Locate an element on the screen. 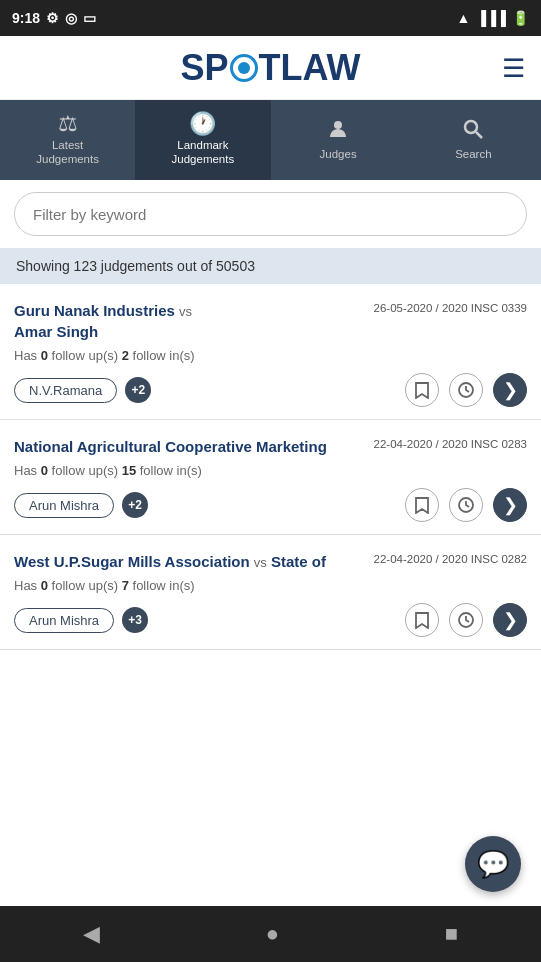  case-title: West U.P.Sugar Mills Association vs Stat… is located at coordinates (190, 562).